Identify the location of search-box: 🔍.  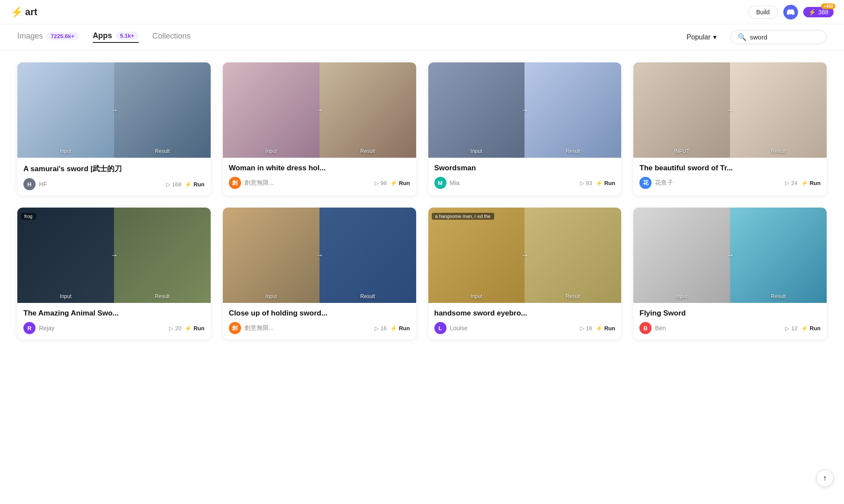
(779, 37).